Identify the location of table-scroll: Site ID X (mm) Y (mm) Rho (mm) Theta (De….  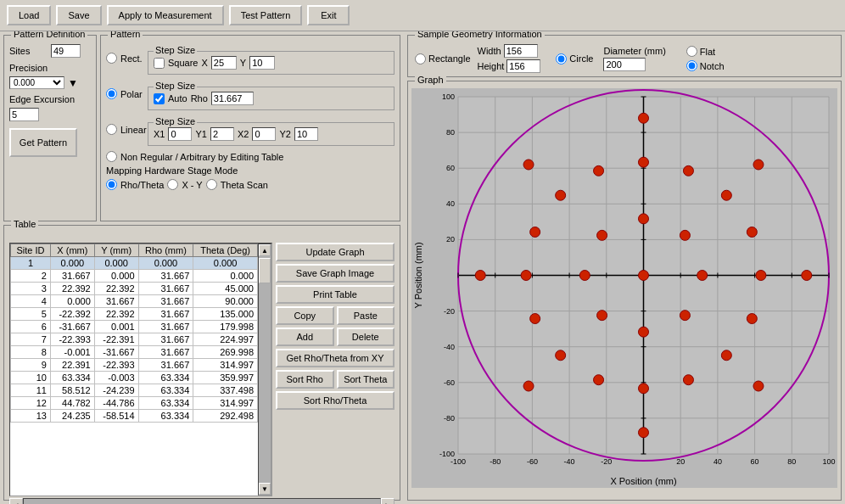
(134, 370).